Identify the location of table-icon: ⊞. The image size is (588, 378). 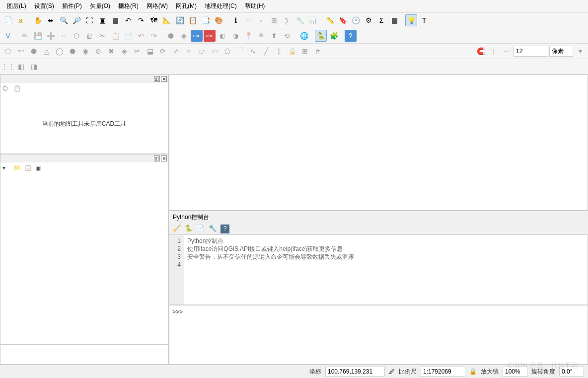
(274, 20).